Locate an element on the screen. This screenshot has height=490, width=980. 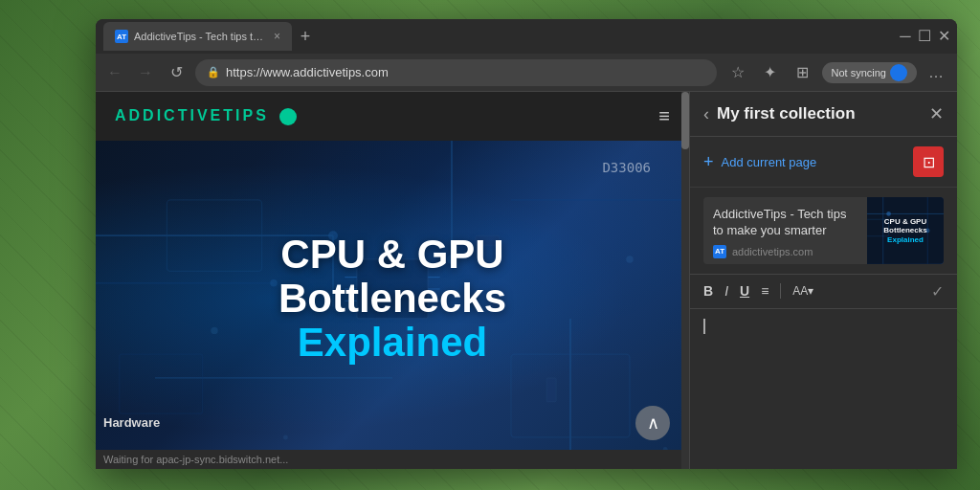
tab-favicon: AT is located at coordinates (122, 36).